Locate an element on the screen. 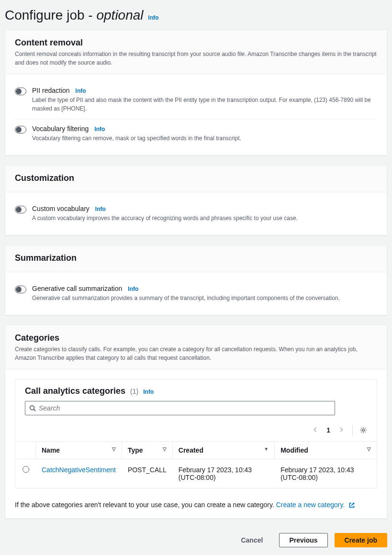  summarization-panel: Summarization Generative call summarizat… is located at coordinates (196, 280).